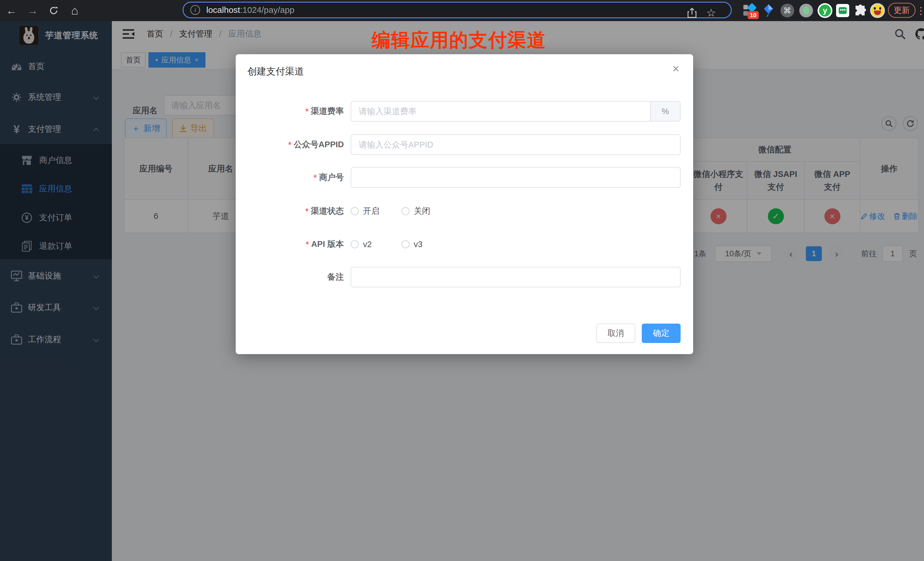  I want to click on forward-icon: →, so click(32, 10).